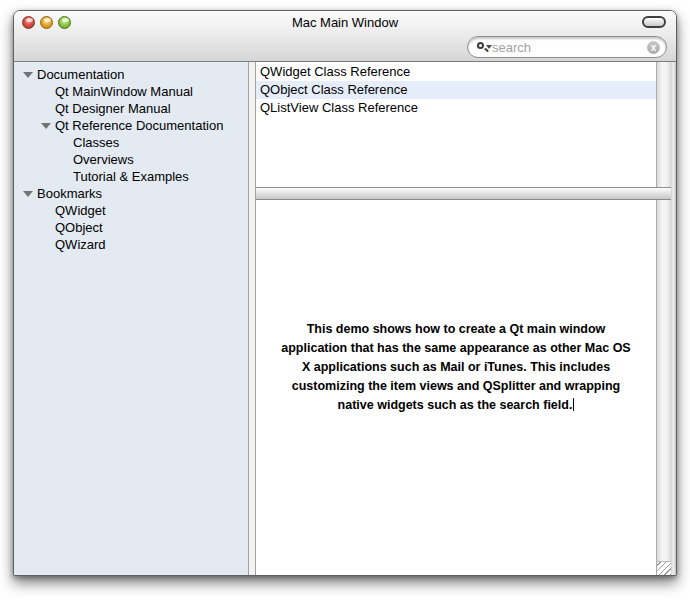 This screenshot has height=600, width=690. What do you see at coordinates (464, 124) in the screenshot?
I see `reference-list-pane: QWidget Class ReferenceQObject Class Ref…` at bounding box center [464, 124].